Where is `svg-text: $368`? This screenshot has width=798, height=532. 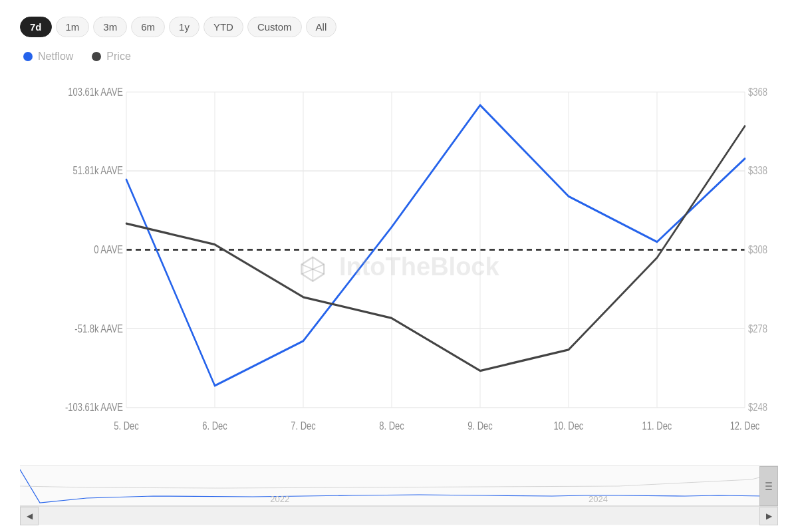
svg-text: $368 is located at coordinates (758, 92).